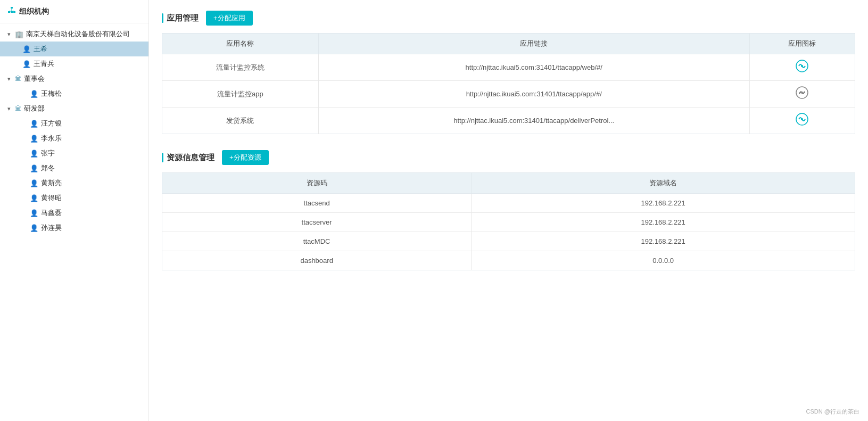 The height and width of the screenshot is (421, 868). Describe the element at coordinates (51, 213) in the screenshot. I see `label-ma-xinlei: 马鑫磊` at that location.